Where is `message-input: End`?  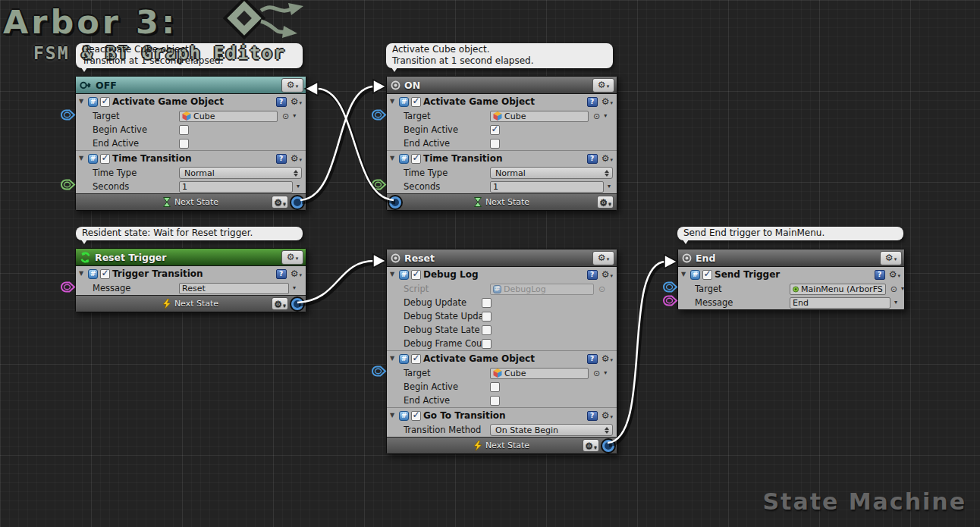
message-input: End is located at coordinates (840, 303).